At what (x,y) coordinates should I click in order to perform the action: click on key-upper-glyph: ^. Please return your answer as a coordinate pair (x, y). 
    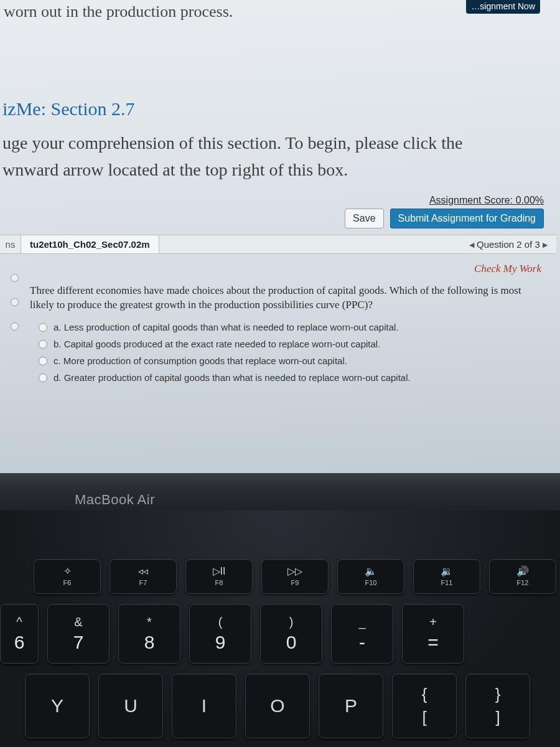
    Looking at the image, I should click on (19, 622).